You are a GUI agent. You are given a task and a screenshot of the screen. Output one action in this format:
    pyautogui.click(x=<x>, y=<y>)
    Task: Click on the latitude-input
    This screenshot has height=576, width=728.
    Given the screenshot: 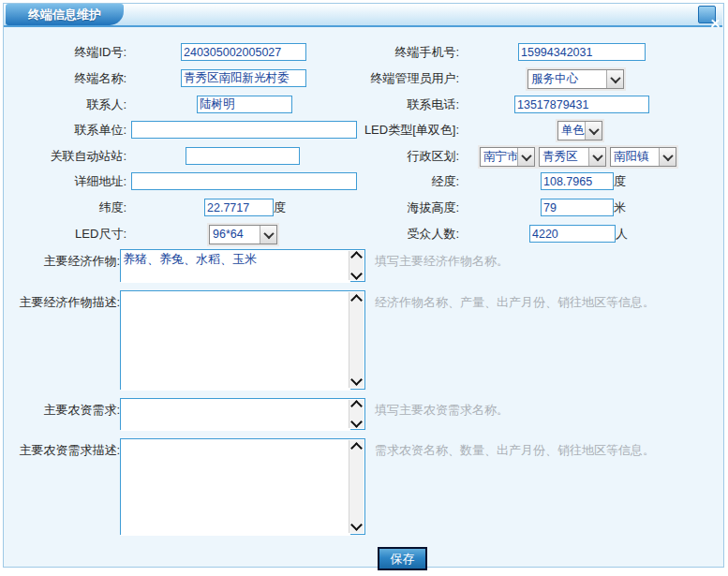 What is the action you would take?
    pyautogui.click(x=239, y=208)
    